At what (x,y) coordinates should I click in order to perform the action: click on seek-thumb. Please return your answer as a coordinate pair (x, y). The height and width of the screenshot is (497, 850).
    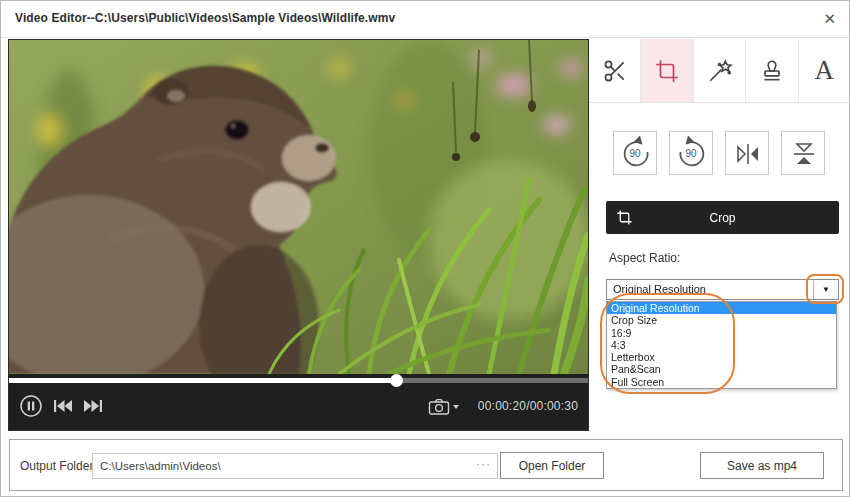
    Looking at the image, I should click on (396, 380).